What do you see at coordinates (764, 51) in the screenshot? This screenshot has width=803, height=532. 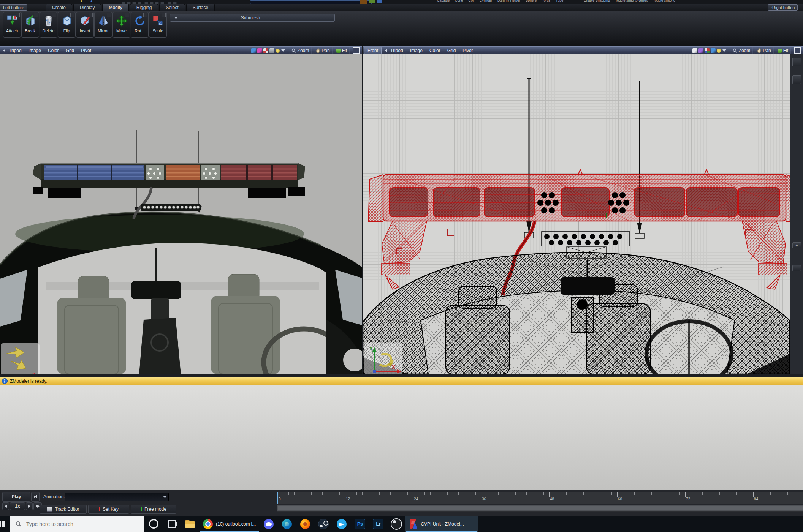 I see `vp-right-pan-button: Pan` at bounding box center [764, 51].